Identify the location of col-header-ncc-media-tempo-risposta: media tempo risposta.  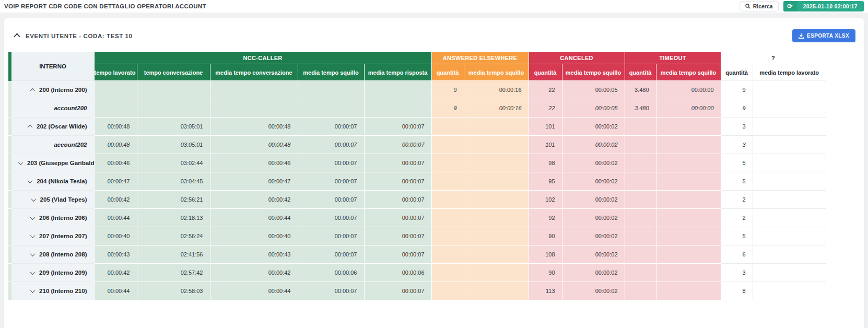
(398, 73).